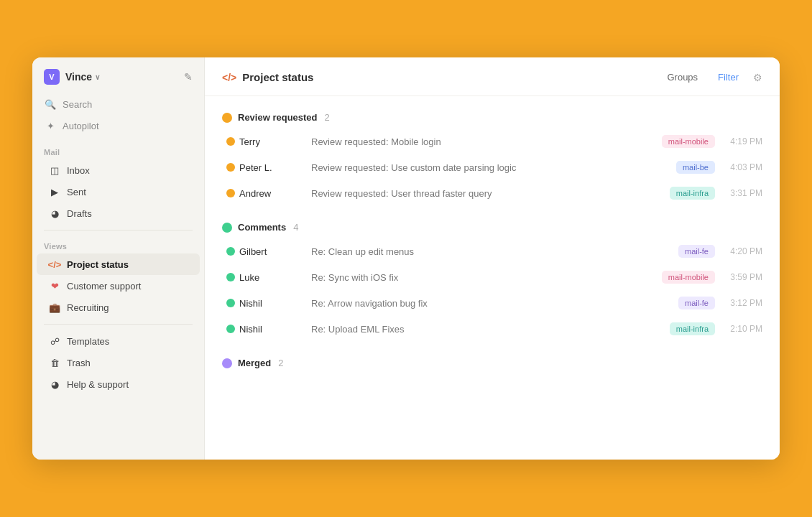  What do you see at coordinates (267, 78) in the screenshot?
I see `main-title: </> Project status` at bounding box center [267, 78].